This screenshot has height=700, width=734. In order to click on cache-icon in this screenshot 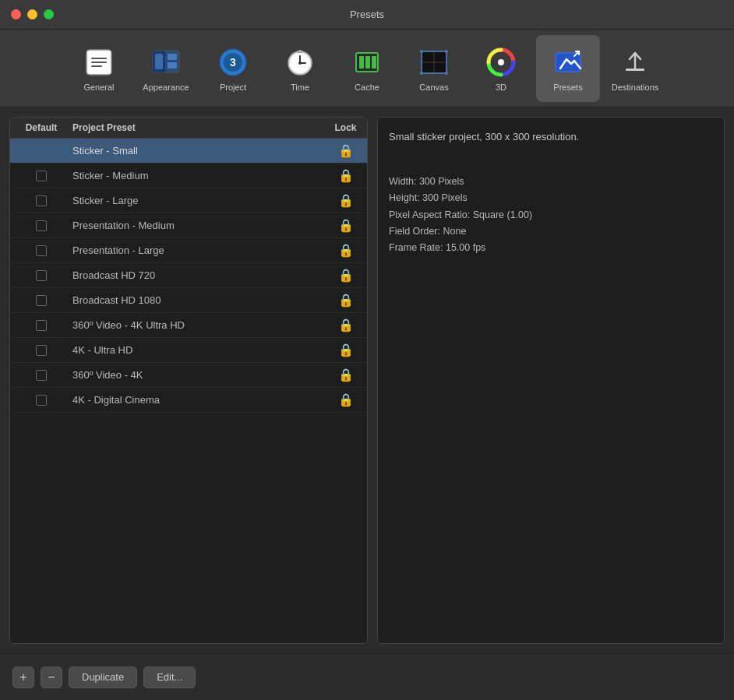, I will do `click(367, 62)`.